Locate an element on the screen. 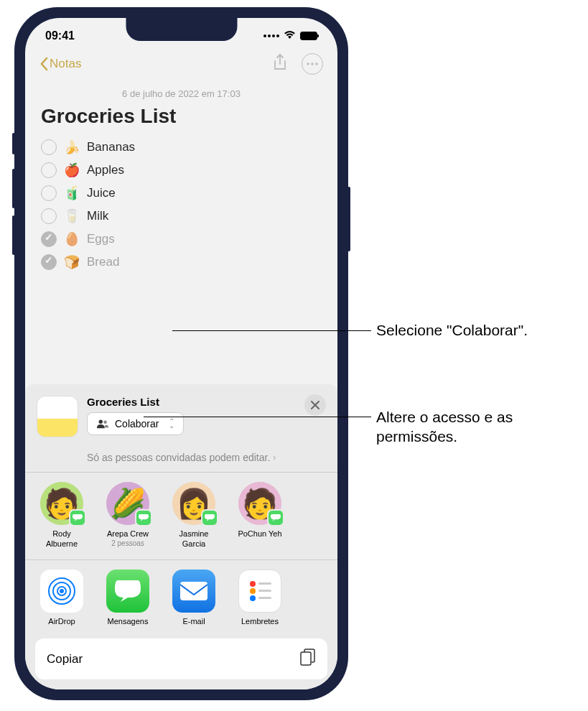  checklist-item: 🍎 Apples is located at coordinates (181, 170).